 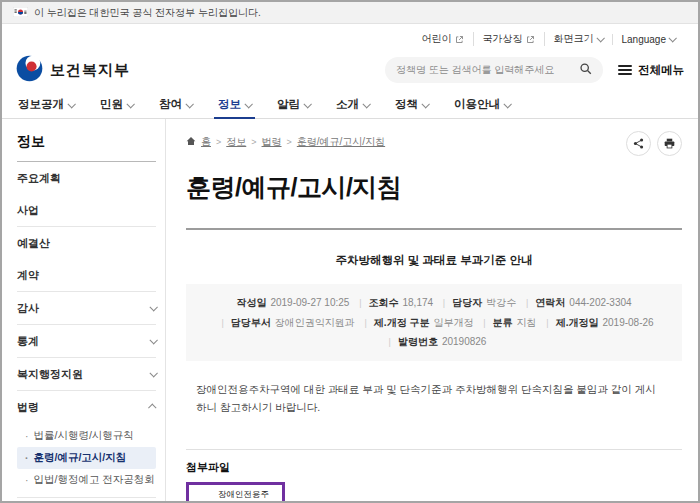 What do you see at coordinates (586, 70) in the screenshot?
I see `search-icon` at bounding box center [586, 70].